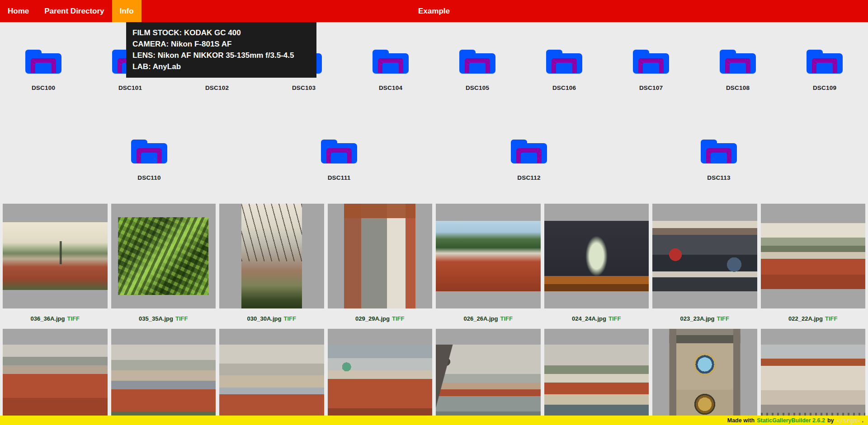 The image size is (868, 425). I want to click on folder-label: DSC113, so click(719, 178).